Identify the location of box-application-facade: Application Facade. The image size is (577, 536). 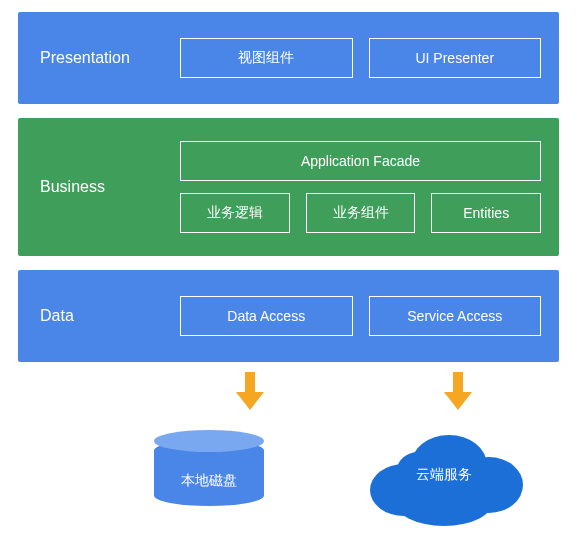
(360, 161).